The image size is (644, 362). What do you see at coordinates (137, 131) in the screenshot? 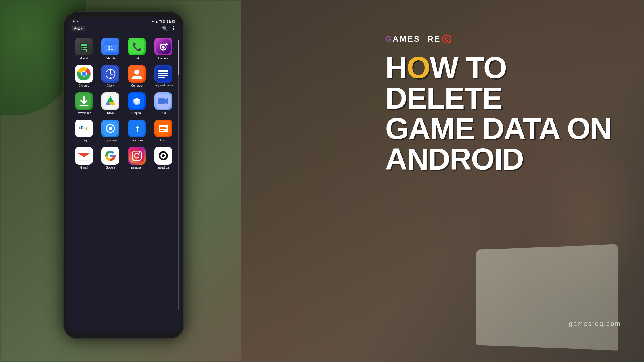
I see `app-item-facebook: f Facebook` at bounding box center [137, 131].